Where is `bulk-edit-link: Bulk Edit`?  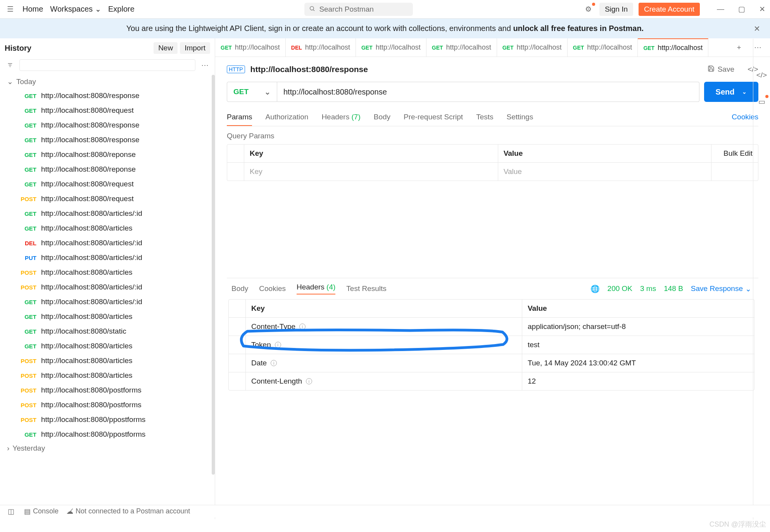
bulk-edit-link: Bulk Edit is located at coordinates (735, 153).